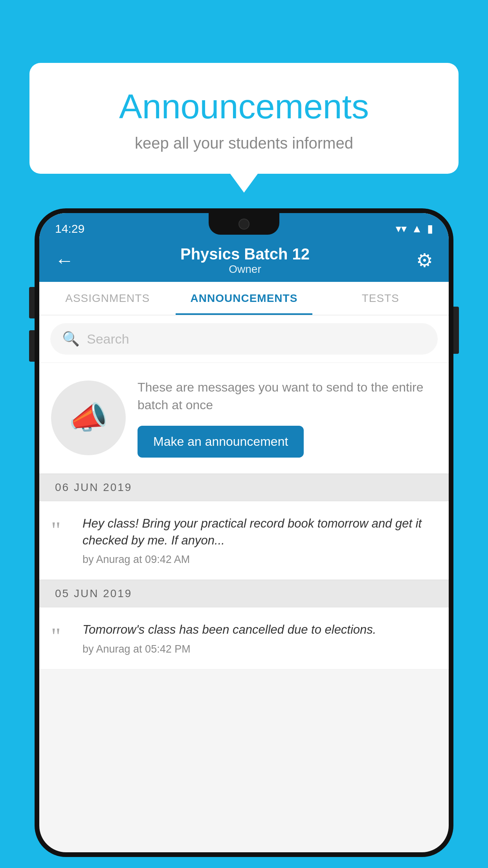 The height and width of the screenshot is (868, 488). Describe the element at coordinates (414, 229) in the screenshot. I see `status-icons: ▾▾ ▲ ▮` at that location.